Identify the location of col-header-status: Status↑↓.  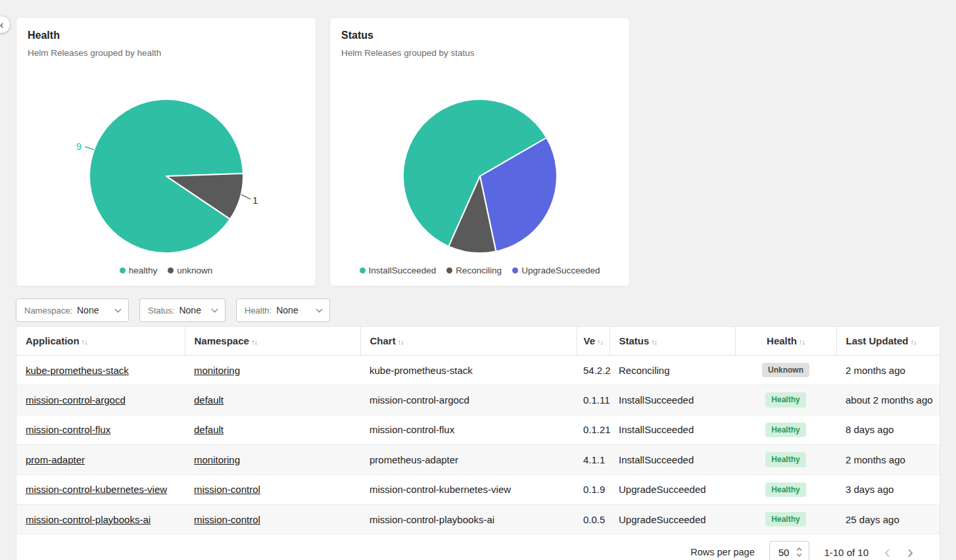
(672, 341).